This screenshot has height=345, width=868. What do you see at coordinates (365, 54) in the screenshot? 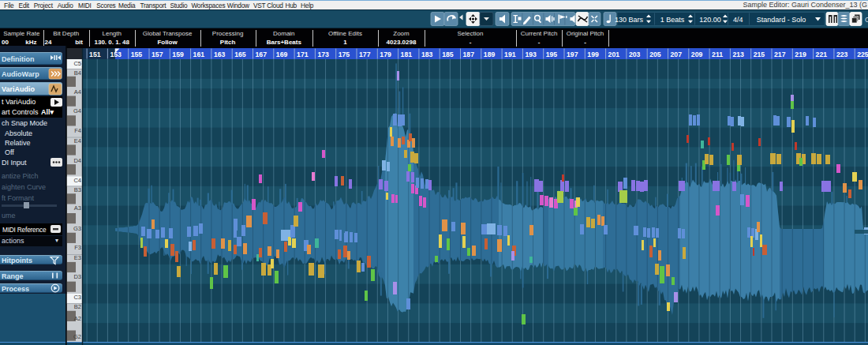
I see `svg-text: 177` at bounding box center [365, 54].